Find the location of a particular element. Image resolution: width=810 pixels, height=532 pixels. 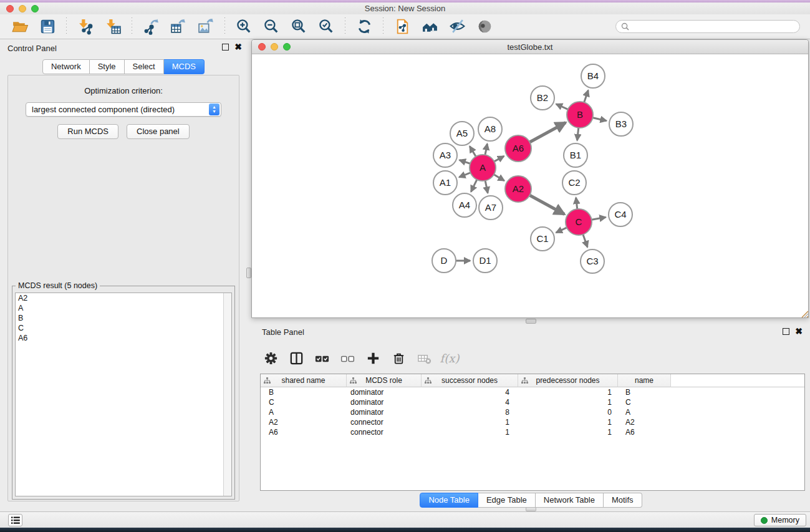

zoom-in-icon is located at coordinates (244, 27).